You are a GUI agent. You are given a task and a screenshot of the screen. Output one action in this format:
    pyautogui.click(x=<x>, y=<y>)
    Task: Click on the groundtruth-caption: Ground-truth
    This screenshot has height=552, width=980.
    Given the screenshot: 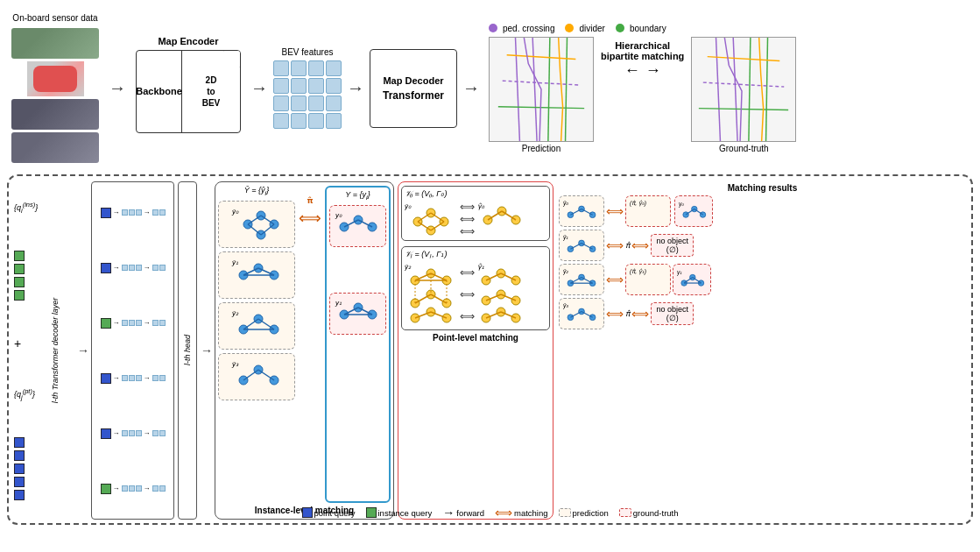 What is the action you would take?
    pyautogui.click(x=744, y=149)
    